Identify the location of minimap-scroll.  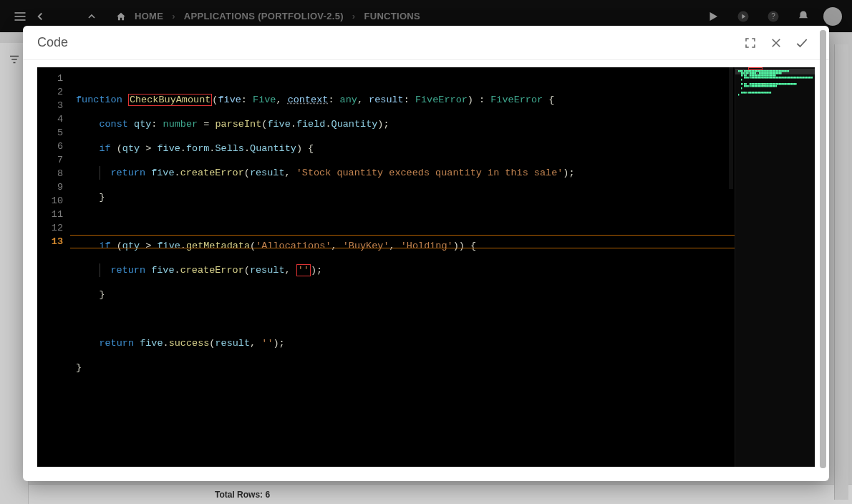
(731, 128).